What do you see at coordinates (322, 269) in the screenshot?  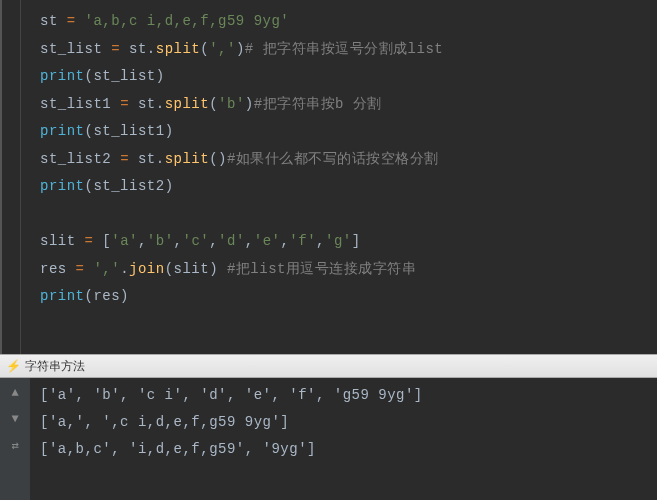 I see `code-token: #把list用逗号连接成字符串` at bounding box center [322, 269].